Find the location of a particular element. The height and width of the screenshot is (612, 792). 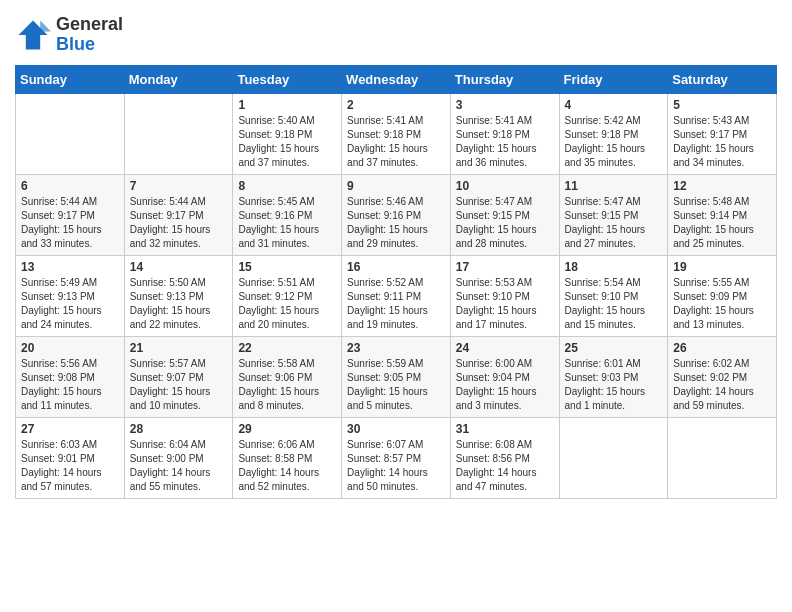

calendar-day-cell: 20Sunrise: 5:56 AM Sunset: 9:08 PM Dayli… is located at coordinates (70, 376).